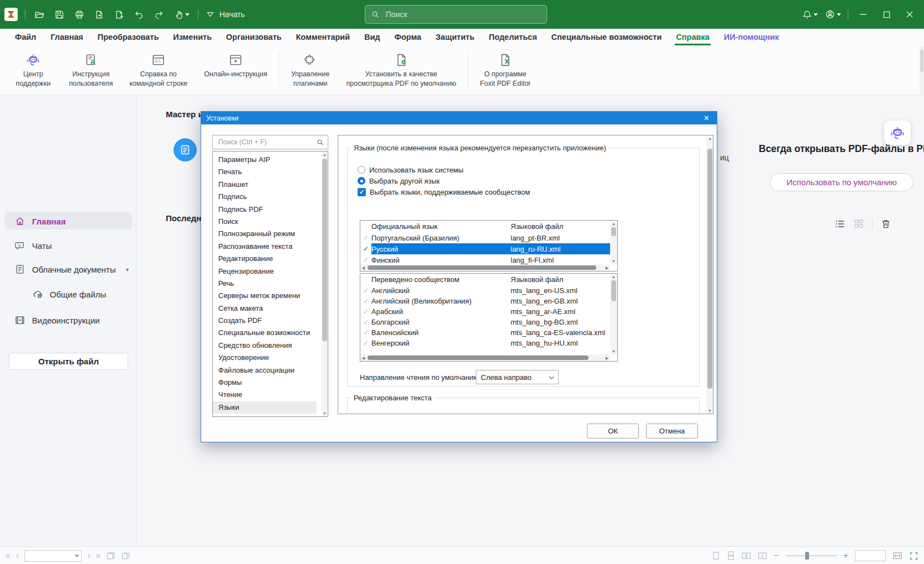 Image resolution: width=924 pixels, height=564 pixels. Describe the element at coordinates (69, 320) in the screenshot. I see `sidebar-item-video-tutorials: Видеоинструкции` at that location.